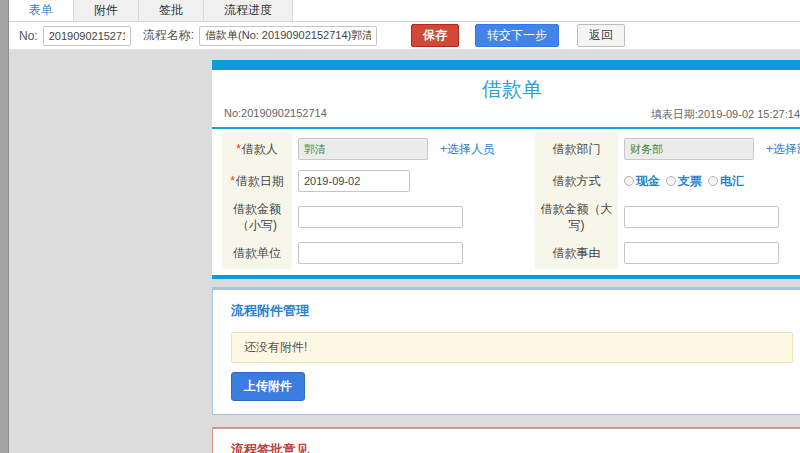 This screenshot has width=800, height=453. I want to click on no-input, so click(87, 36).